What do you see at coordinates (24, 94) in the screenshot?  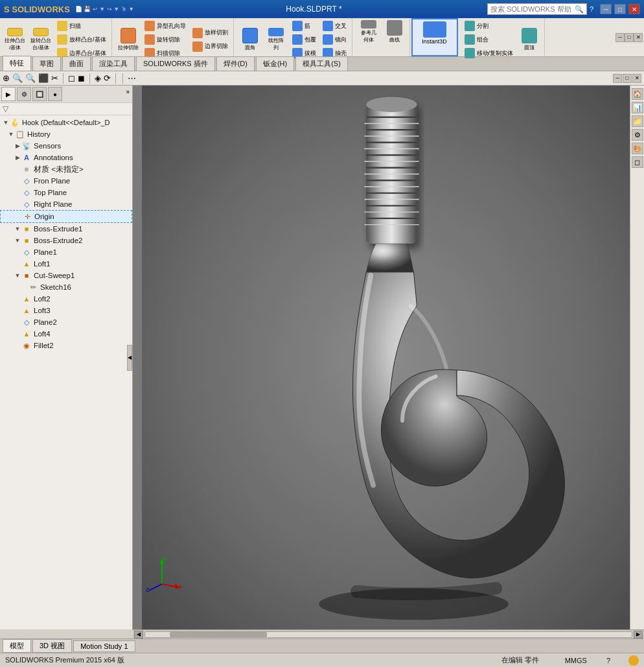 I see `sidebar-tab-property: ⚙` at bounding box center [24, 94].